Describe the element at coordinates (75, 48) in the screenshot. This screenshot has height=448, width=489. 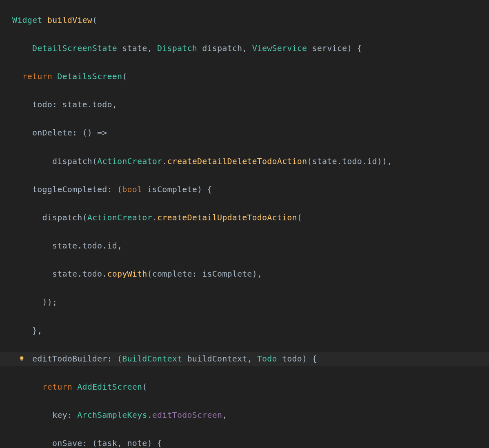
I see `type-token: DetailScreenState` at that location.